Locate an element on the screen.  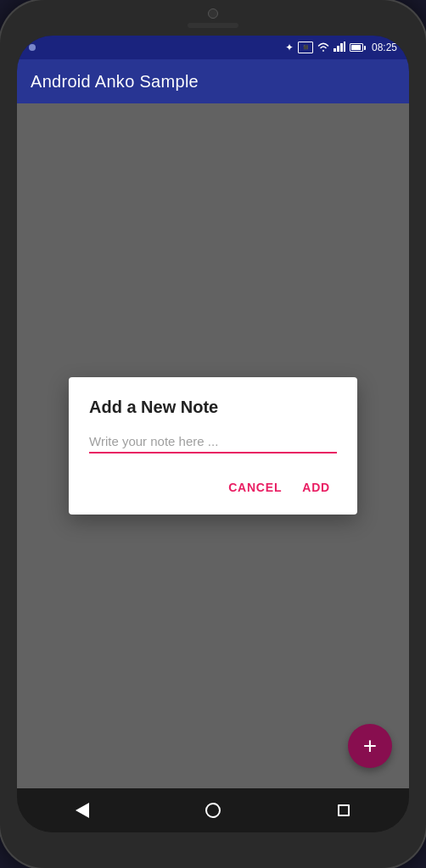
notification-dot is located at coordinates (32, 47).